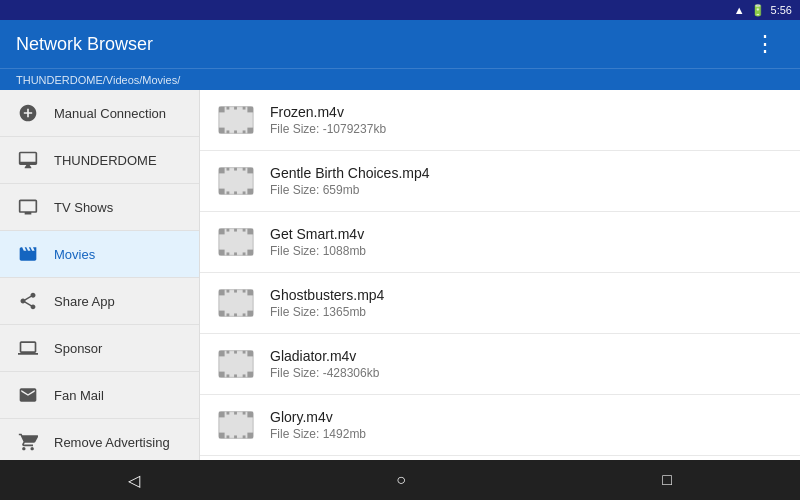  I want to click on share-icon, so click(28, 301).